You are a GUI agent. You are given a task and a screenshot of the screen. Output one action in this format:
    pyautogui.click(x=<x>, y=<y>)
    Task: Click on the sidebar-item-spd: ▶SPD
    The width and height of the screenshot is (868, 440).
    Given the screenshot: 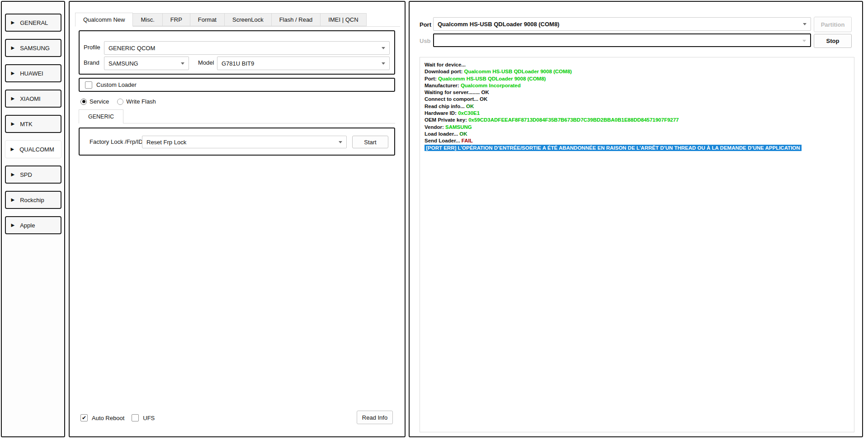 What is the action you would take?
    pyautogui.click(x=33, y=175)
    